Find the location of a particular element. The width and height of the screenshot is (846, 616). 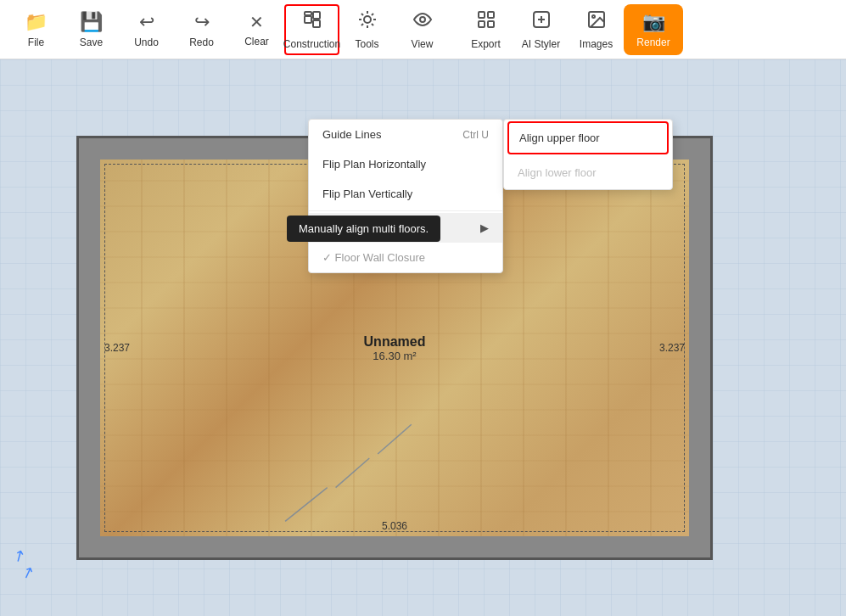

clear-button: ✕ Clear is located at coordinates (256, 30).